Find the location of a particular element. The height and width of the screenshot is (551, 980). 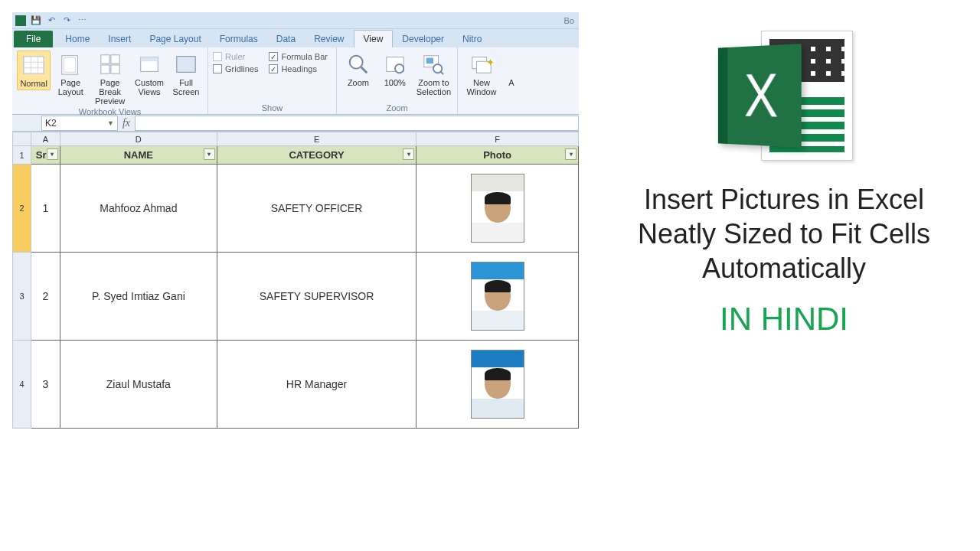

ribbon-group-zoom: Zoom 100% Zoom to Selection Zoom is located at coordinates (397, 81).